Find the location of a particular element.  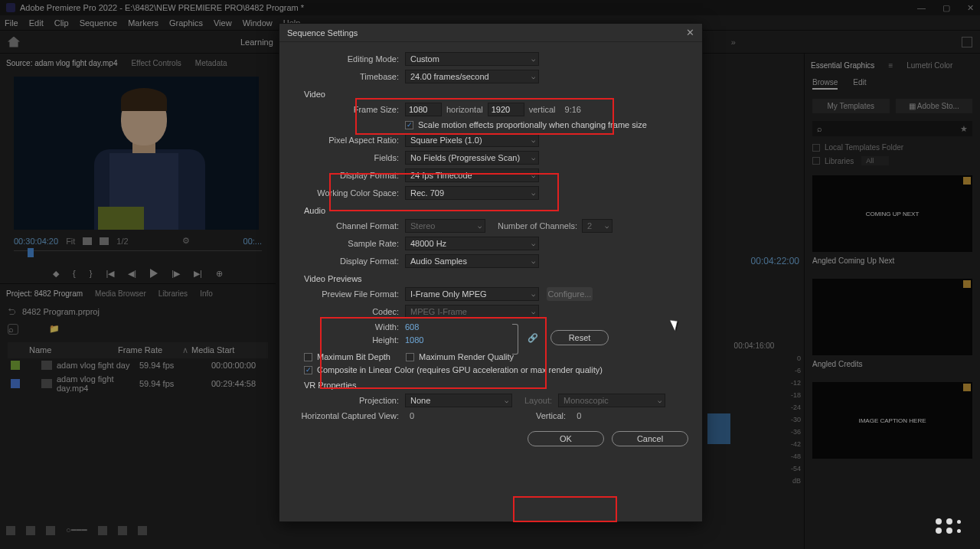

display-format-dropdown: 24 fps Timecode is located at coordinates (472, 175).